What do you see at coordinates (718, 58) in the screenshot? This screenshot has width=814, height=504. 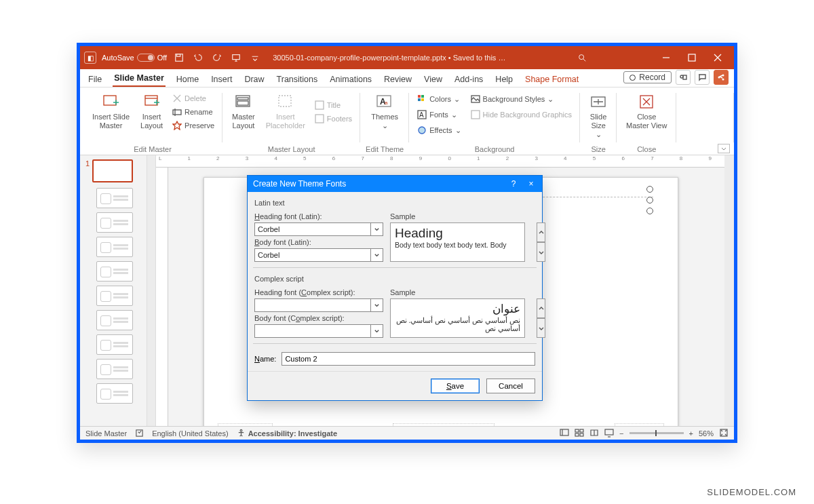 I see `close-icon` at bounding box center [718, 58].